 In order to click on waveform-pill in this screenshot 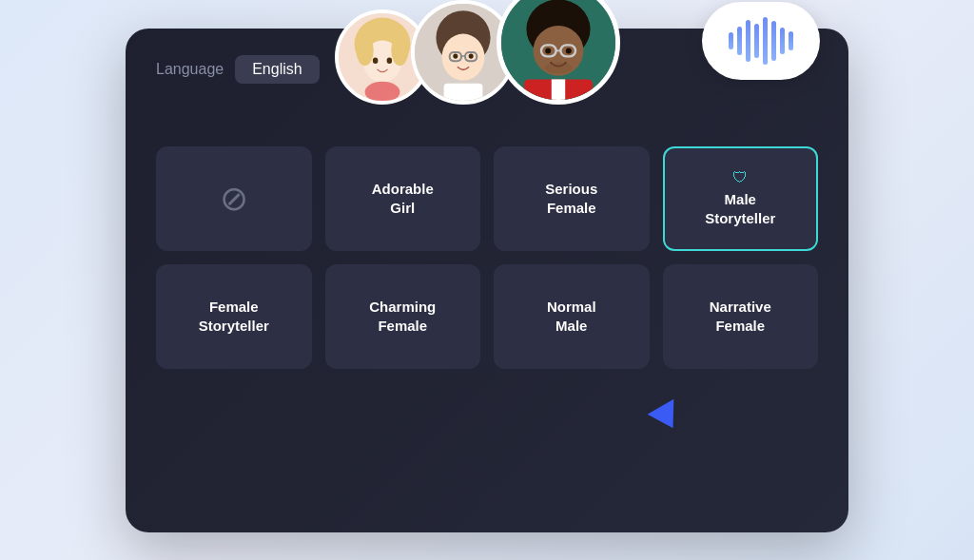, I will do `click(761, 41)`.